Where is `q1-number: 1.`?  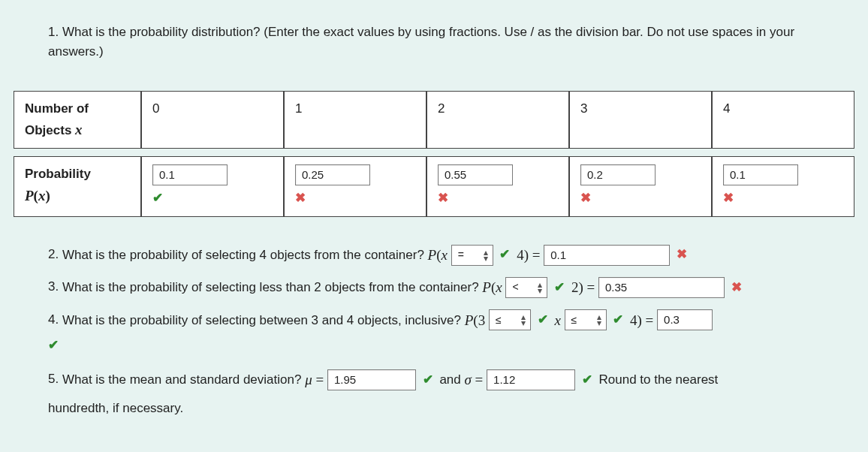 q1-number: 1. is located at coordinates (53, 32).